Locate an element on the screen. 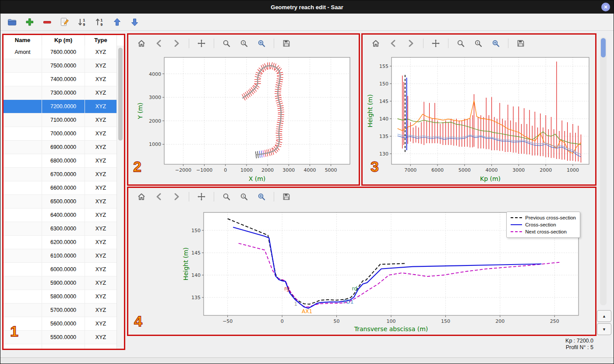 Image resolution: width=614 pixels, height=364 pixels. table-row: 6700.0000XYZ is located at coordinates (60, 174).